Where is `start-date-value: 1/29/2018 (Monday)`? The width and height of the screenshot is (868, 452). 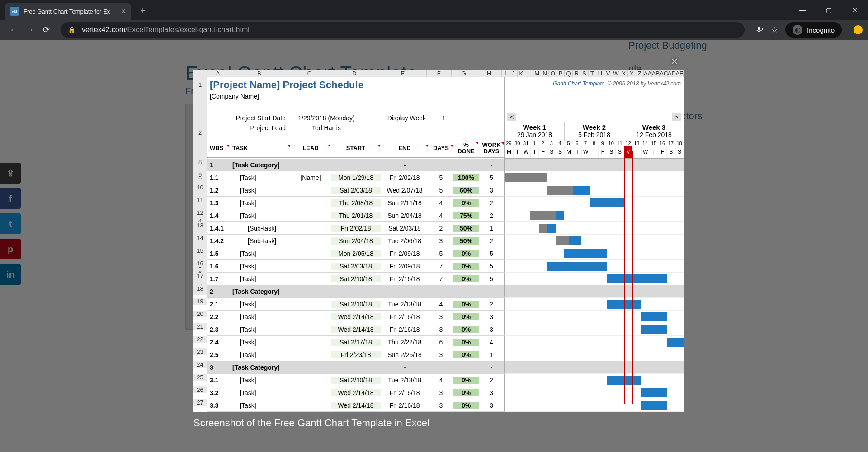 start-date-value: 1/29/2018 (Monday) is located at coordinates (326, 118).